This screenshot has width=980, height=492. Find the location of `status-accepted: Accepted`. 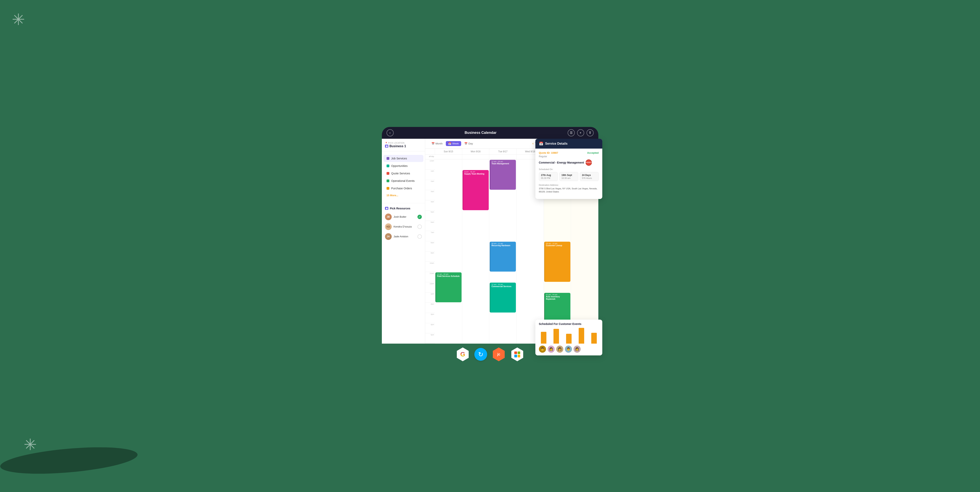

status-accepted: Accepted is located at coordinates (593, 153).